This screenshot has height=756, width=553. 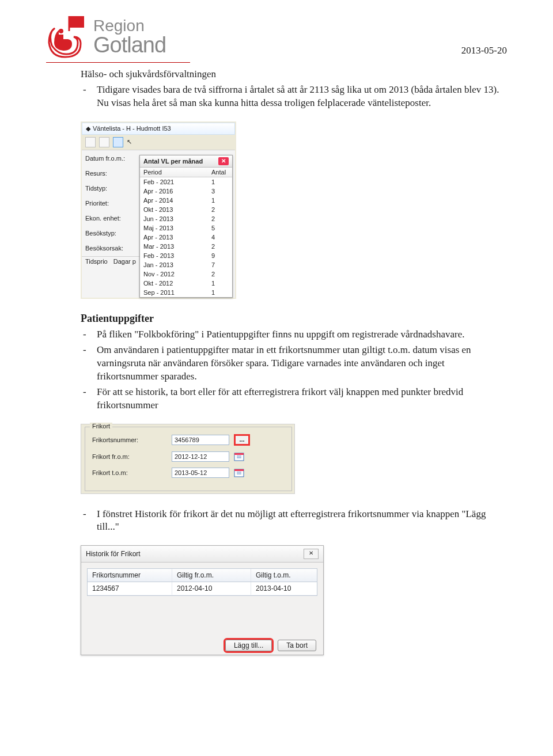 What do you see at coordinates (294, 319) in the screenshot?
I see `section-title-patientuppgifter: Patientuppgifter` at bounding box center [294, 319].